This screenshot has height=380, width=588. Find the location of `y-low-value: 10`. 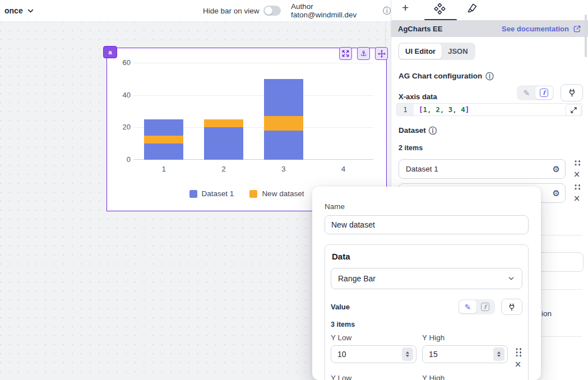

y-low-value: 10 is located at coordinates (342, 354).